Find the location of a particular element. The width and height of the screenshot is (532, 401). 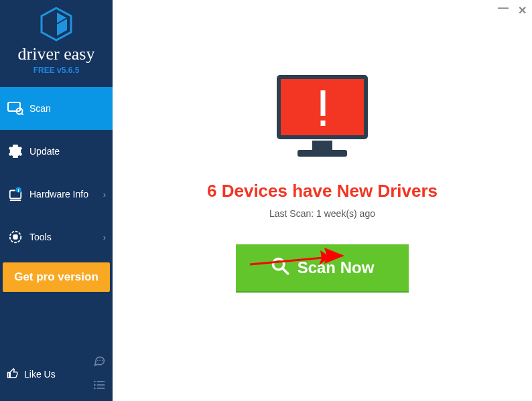

gear-icon is located at coordinates (15, 151).